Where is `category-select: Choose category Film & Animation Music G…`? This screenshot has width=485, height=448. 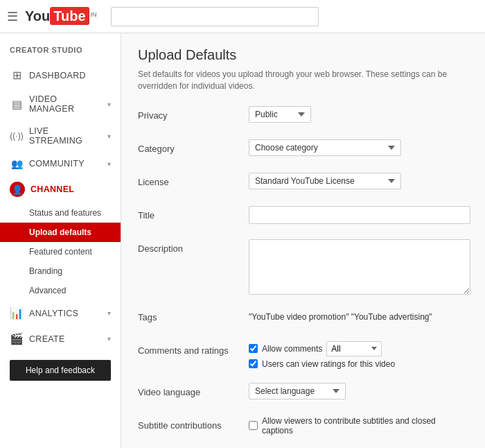 category-select: Choose category Film & Animation Music G… is located at coordinates (325, 148).